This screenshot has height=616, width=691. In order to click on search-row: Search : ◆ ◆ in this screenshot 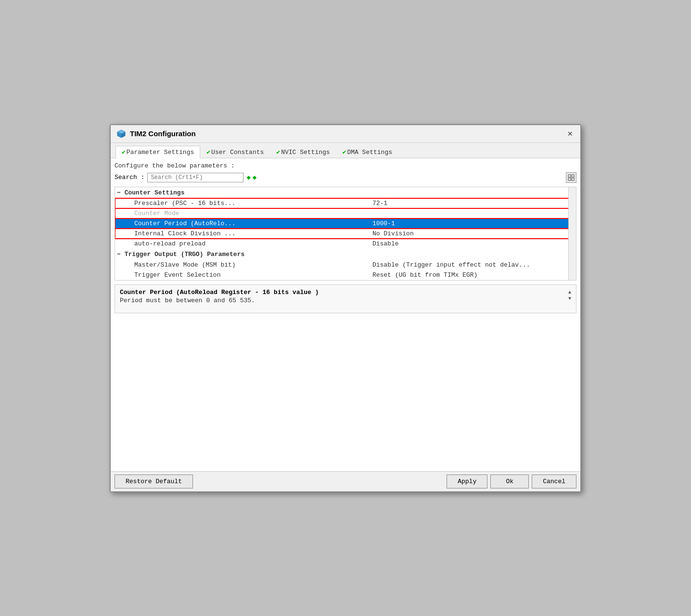, I will do `click(346, 178)`.